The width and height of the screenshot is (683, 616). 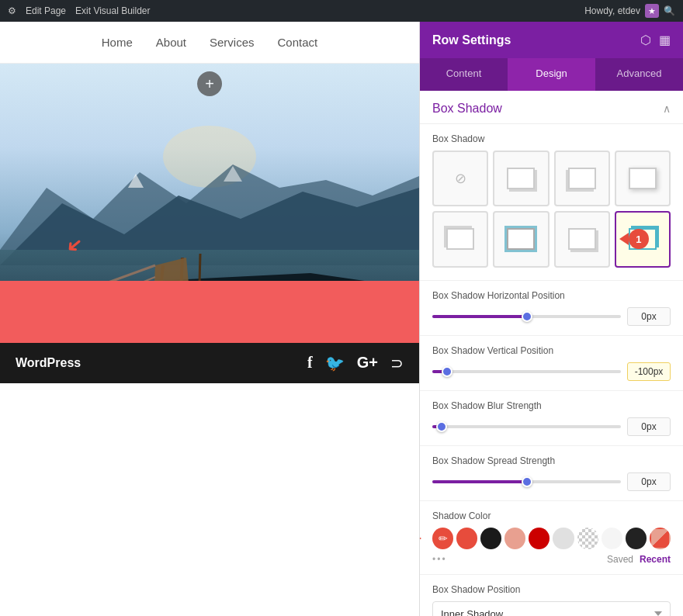 What do you see at coordinates (551, 406) in the screenshot?
I see `blur-label: Box Shadow Blur Strength` at bounding box center [551, 406].